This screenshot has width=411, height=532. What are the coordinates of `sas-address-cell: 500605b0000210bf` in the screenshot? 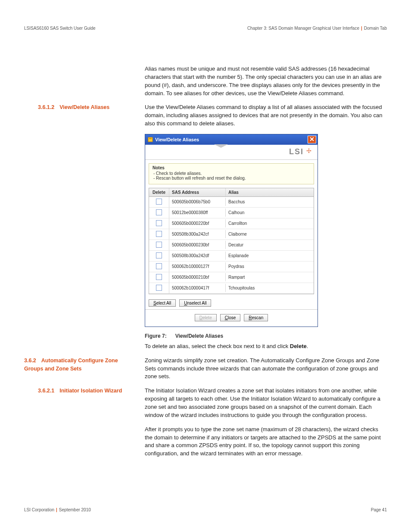 It's located at (197, 277).